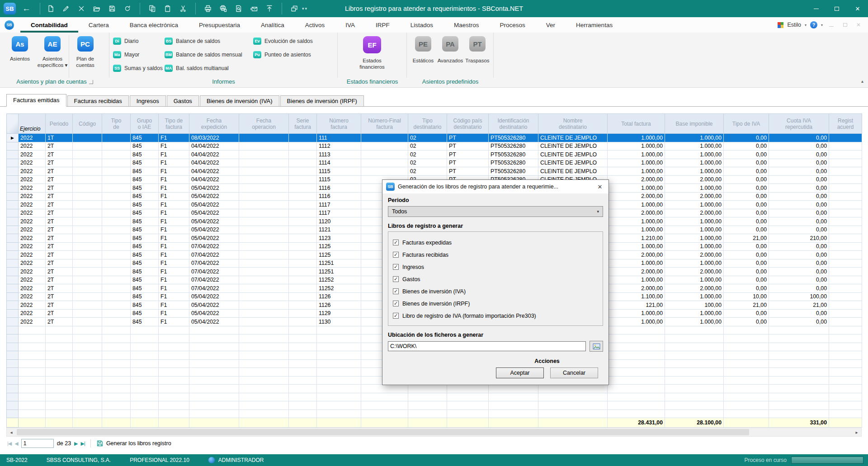  What do you see at coordinates (223, 9) in the screenshot?
I see `print-setup-icon` at bounding box center [223, 9].